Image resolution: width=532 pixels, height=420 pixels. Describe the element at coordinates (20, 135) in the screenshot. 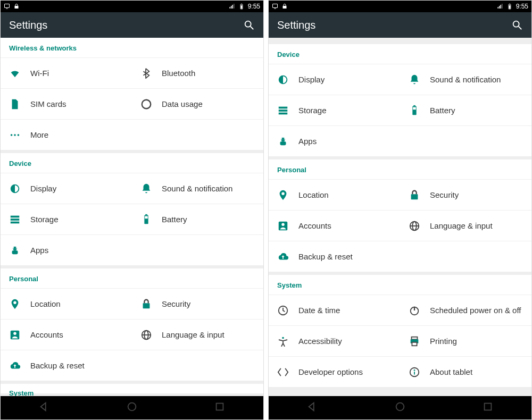

I see `more-icon` at that location.